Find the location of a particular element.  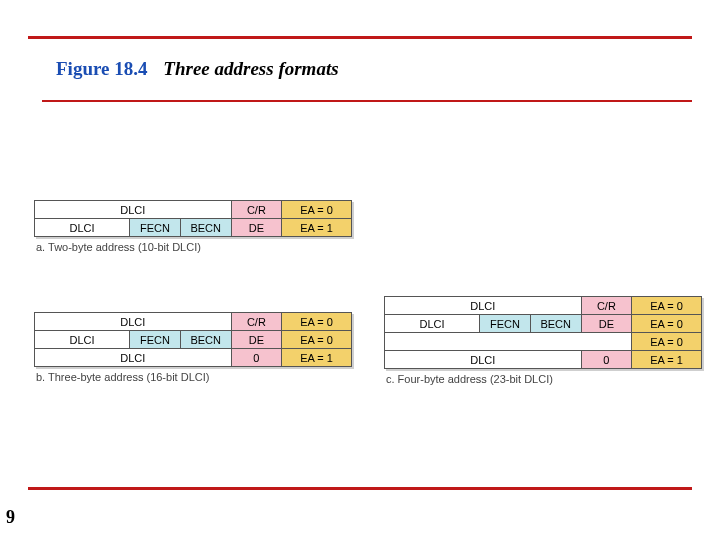

top-rule is located at coordinates (360, 38).